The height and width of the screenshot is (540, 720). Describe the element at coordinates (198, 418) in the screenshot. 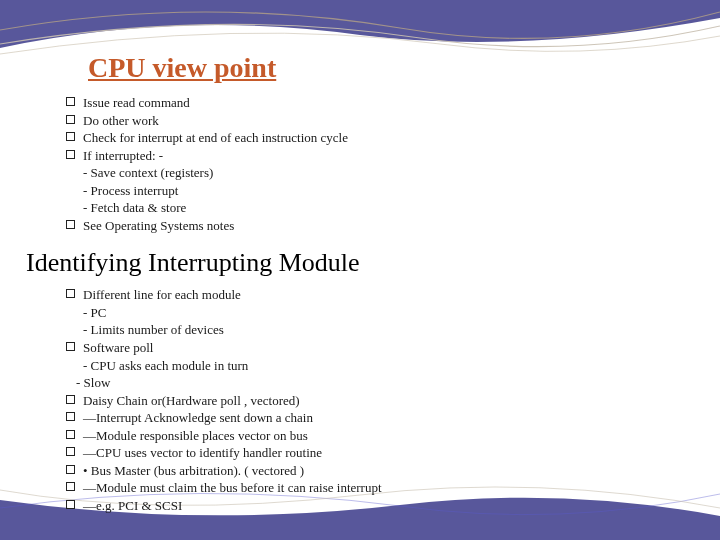

I see `list-item-text: —Interrupt Acknowledge sent down a chain` at that location.